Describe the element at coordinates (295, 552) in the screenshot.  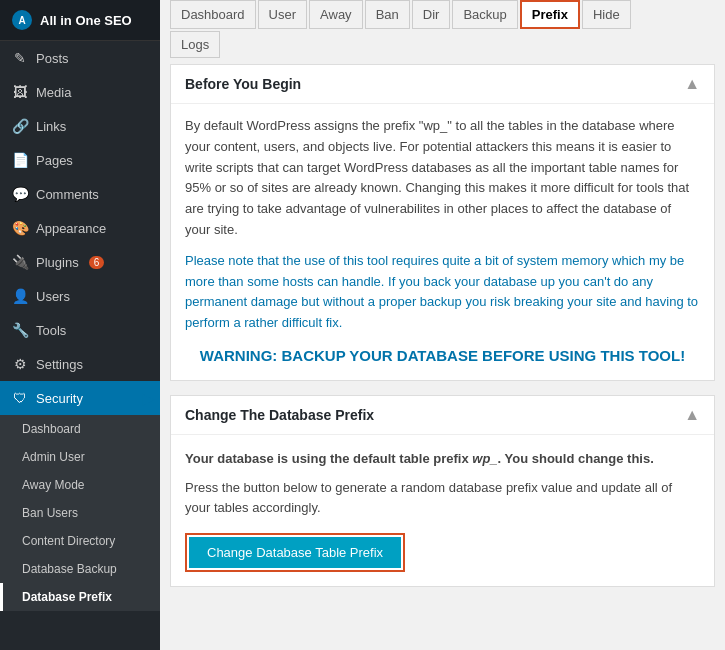
I see `change-database-table-prefix-button: Change Database Table Prefix` at that location.